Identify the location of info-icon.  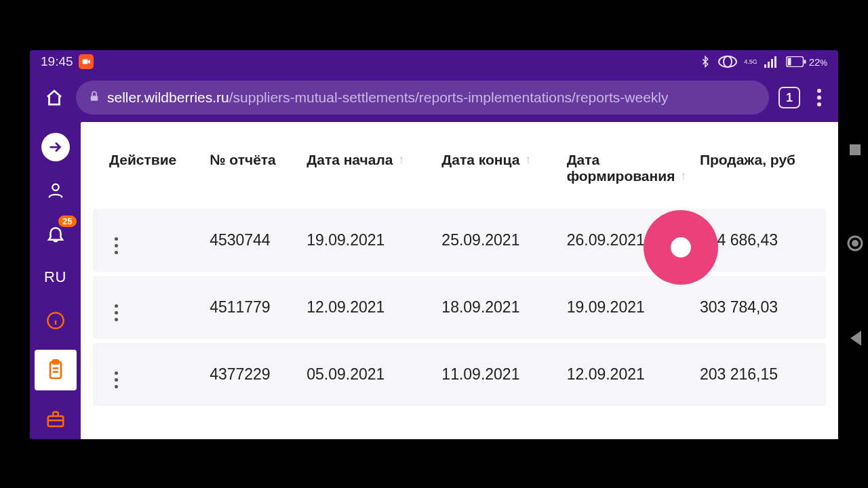
(56, 321).